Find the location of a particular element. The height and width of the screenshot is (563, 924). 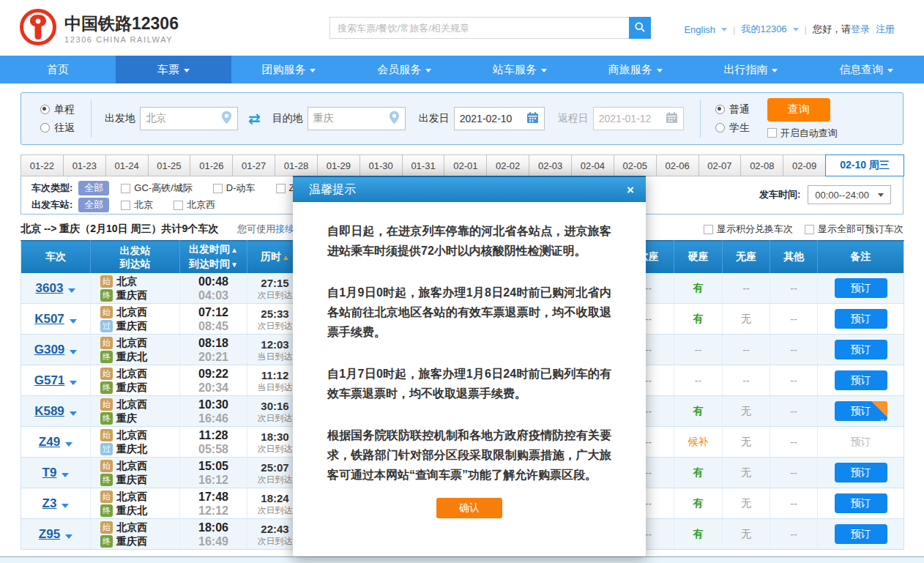

date-tab: 02-09 is located at coordinates (804, 165).